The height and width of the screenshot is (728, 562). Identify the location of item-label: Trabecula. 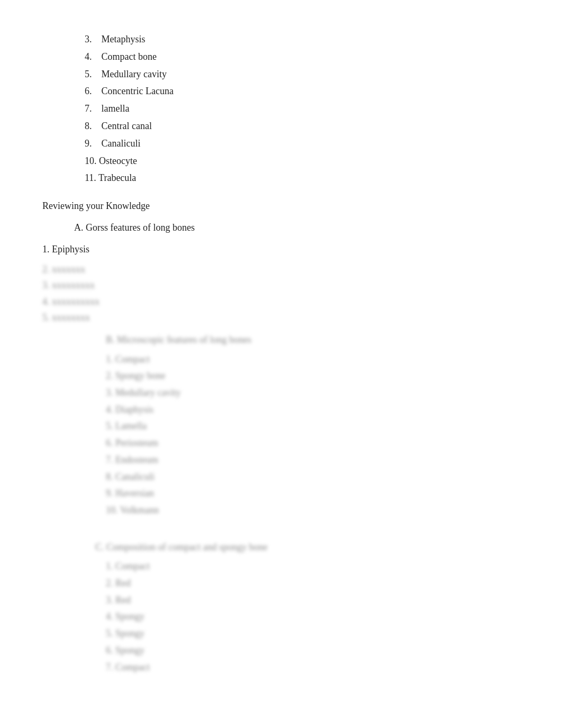
(117, 178).